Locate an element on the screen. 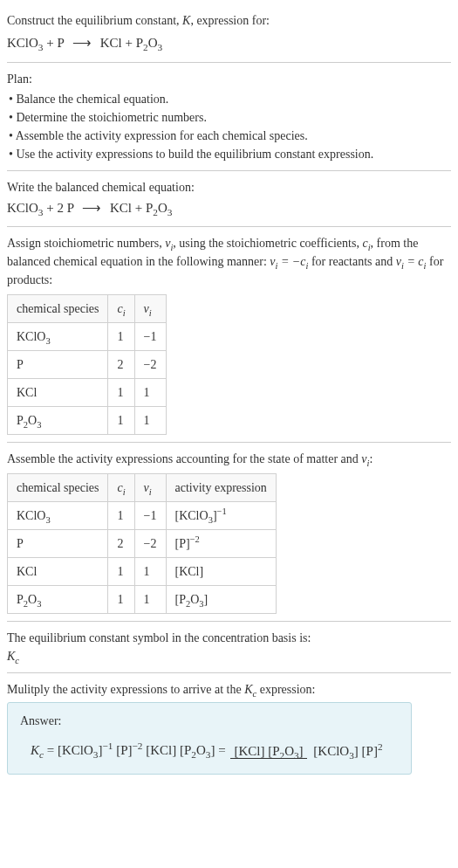 This screenshot has width=458, height=868. answer-label: Answer: is located at coordinates (209, 721).